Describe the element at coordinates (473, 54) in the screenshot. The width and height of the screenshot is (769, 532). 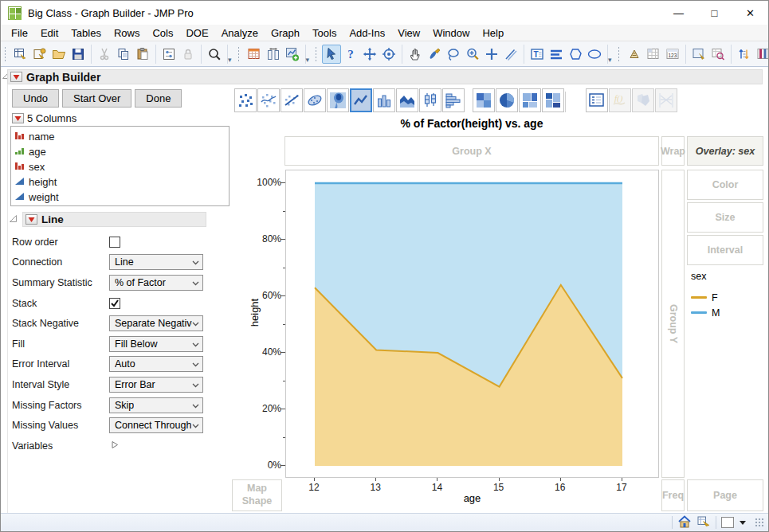
I see `magnifier-zoom-icon` at that location.